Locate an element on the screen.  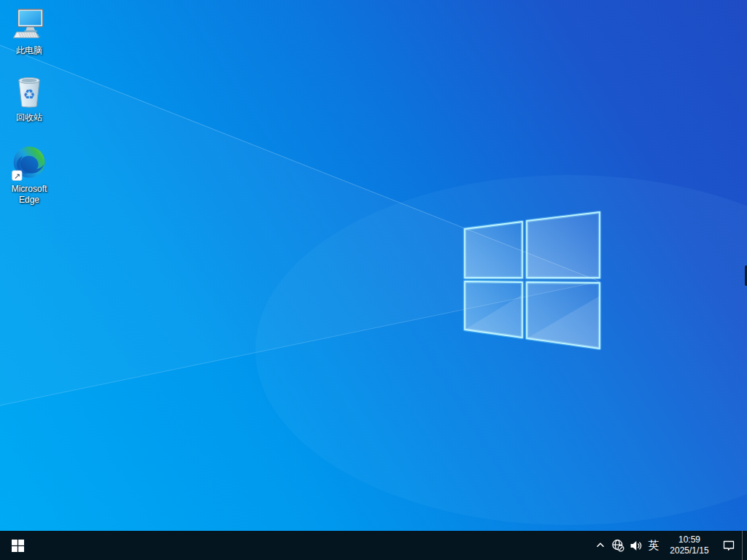
computer-monitor-icon is located at coordinates (29, 25).